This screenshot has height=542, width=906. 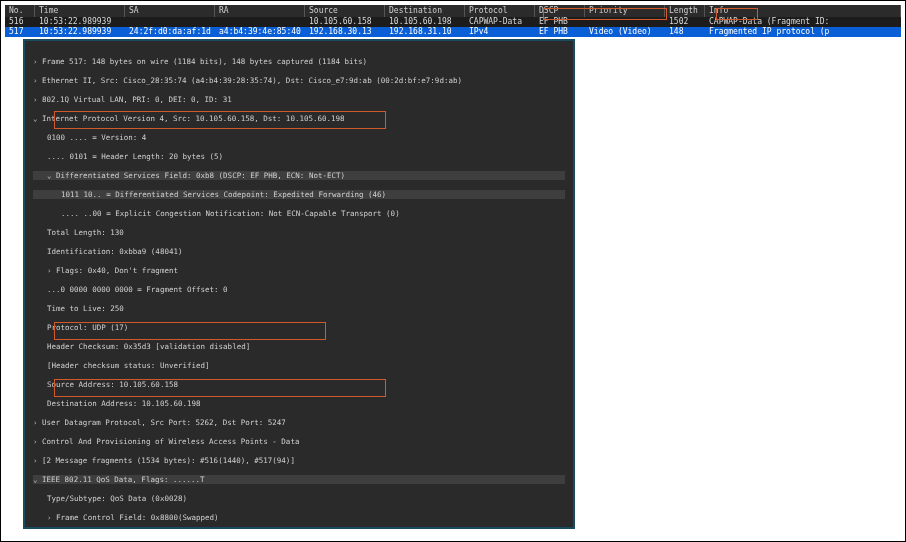 What do you see at coordinates (170, 22) in the screenshot?
I see `cell-sa` at bounding box center [170, 22].